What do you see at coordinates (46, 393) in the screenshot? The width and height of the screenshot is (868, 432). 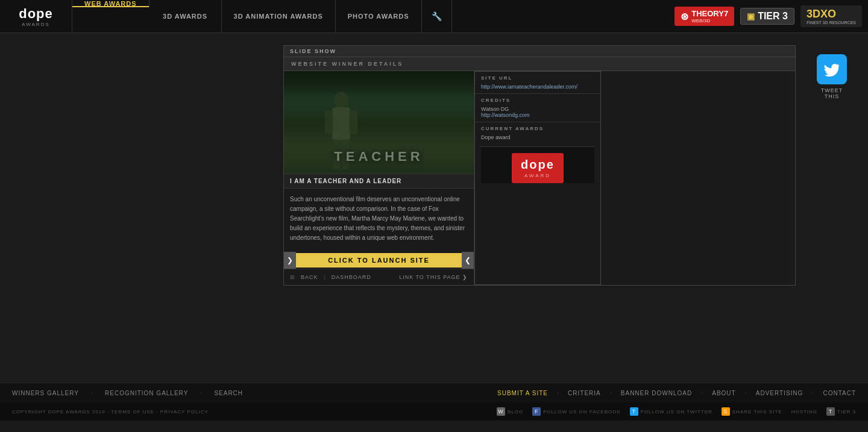 I see `footer-winners-gallery: WINNERS GALLERY` at bounding box center [46, 393].